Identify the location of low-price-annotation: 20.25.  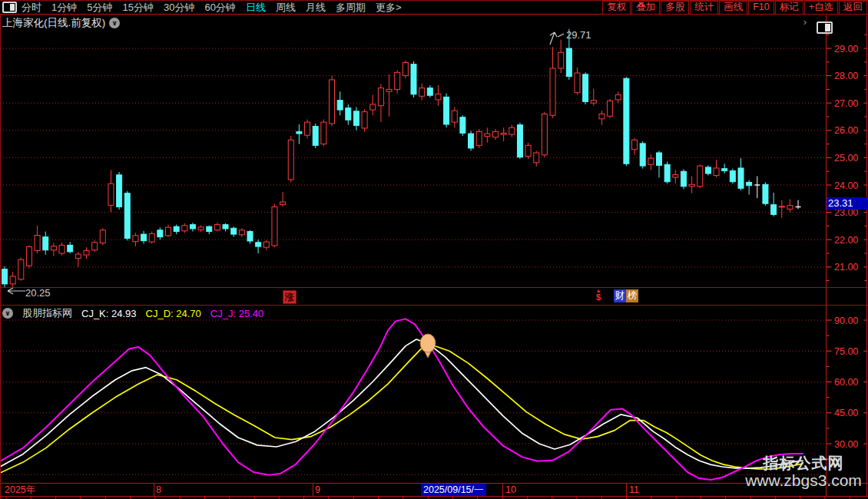
(38, 293).